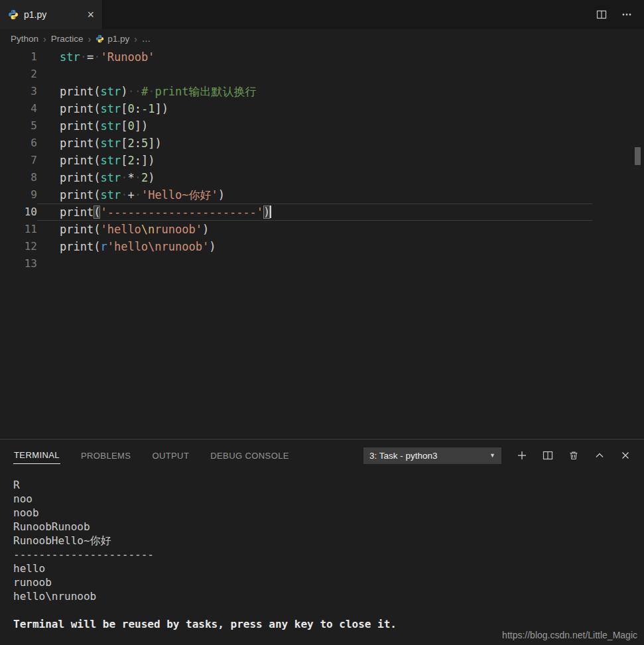 The image size is (644, 645). What do you see at coordinates (522, 455) in the screenshot?
I see `new-terminal-icon` at bounding box center [522, 455].